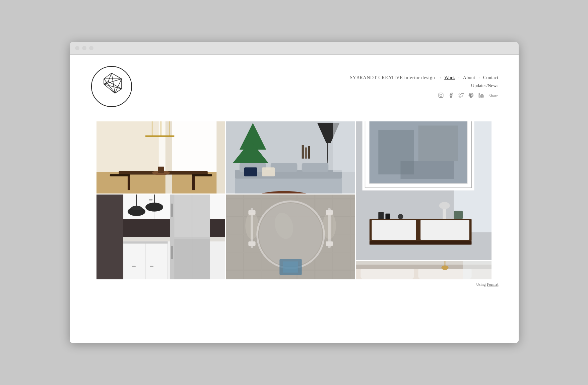 This screenshot has height=385, width=588. What do you see at coordinates (441, 96) in the screenshot?
I see `instagram-icon` at bounding box center [441, 96].